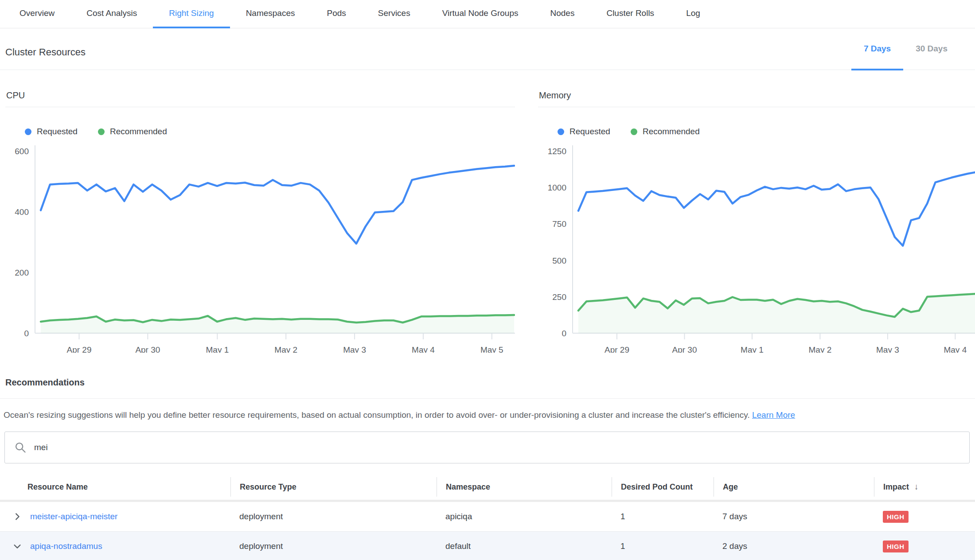  I want to click on search-icon, so click(20, 447).